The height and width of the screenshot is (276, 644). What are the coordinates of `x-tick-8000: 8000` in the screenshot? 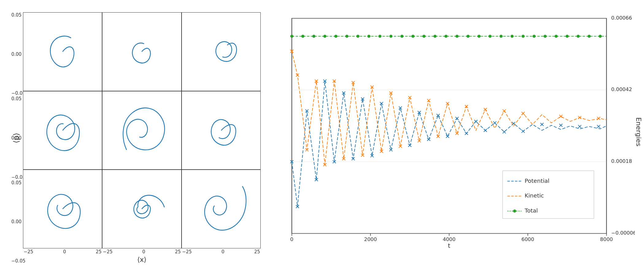 It's located at (607, 239).